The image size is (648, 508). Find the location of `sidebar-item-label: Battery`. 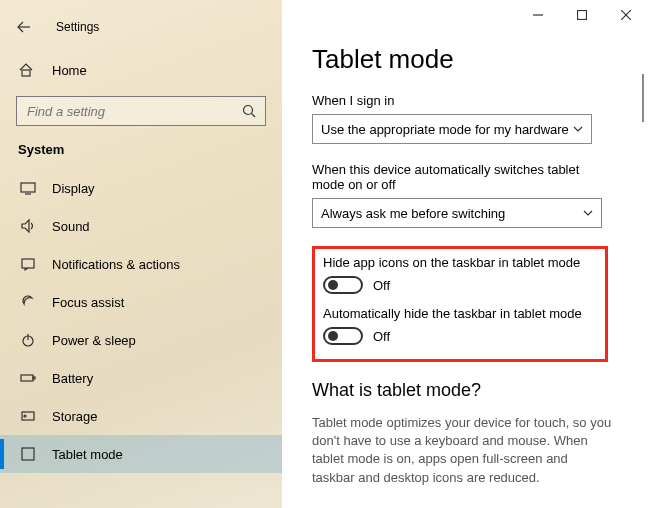

sidebar-item-label: Battery is located at coordinates (72, 378).